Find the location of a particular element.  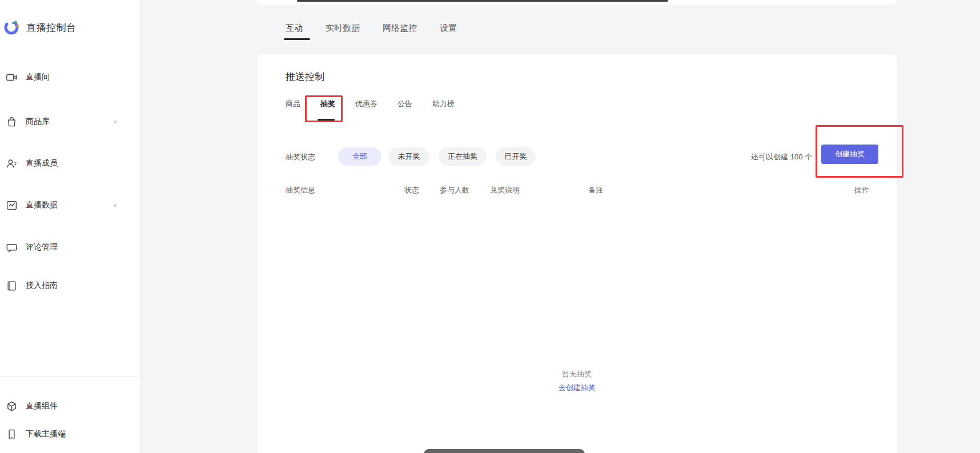

sidebar-item-live-members: 直播成员 is located at coordinates (67, 163).